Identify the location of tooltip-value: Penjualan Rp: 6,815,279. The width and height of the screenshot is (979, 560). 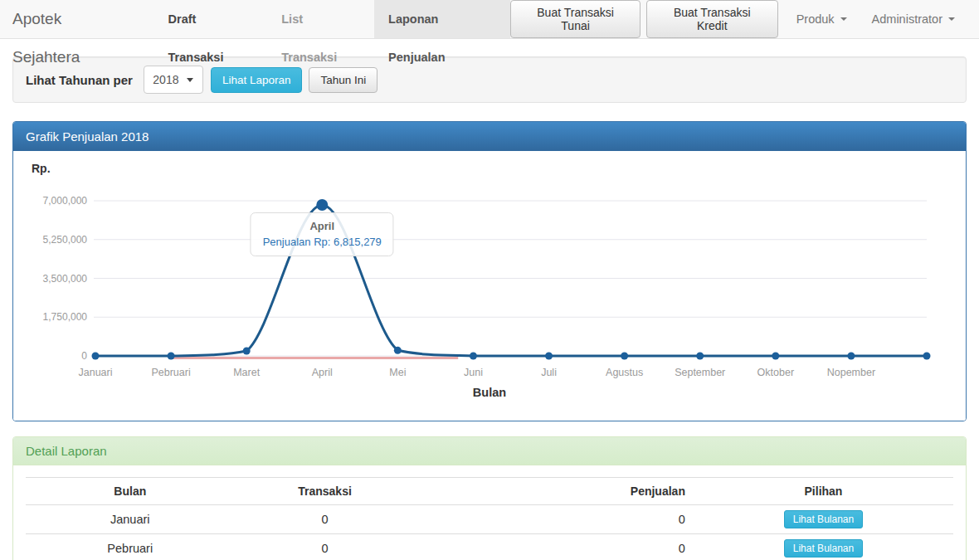
(322, 242).